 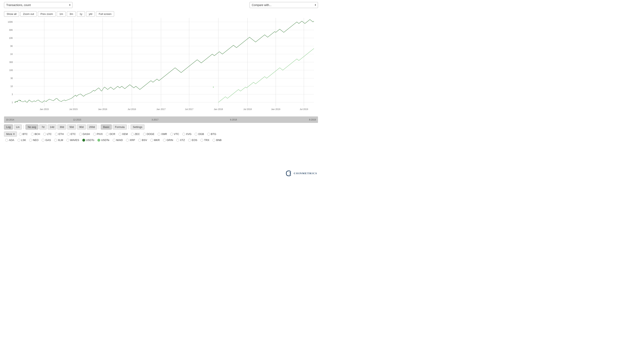 What do you see at coordinates (44, 109) in the screenshot?
I see `svg-text: Jan 2015` at bounding box center [44, 109].